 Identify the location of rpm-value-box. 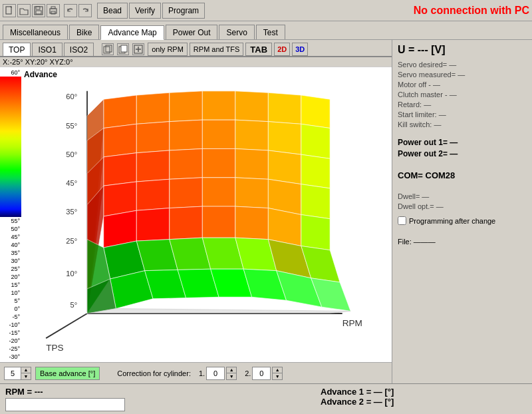
(65, 405).